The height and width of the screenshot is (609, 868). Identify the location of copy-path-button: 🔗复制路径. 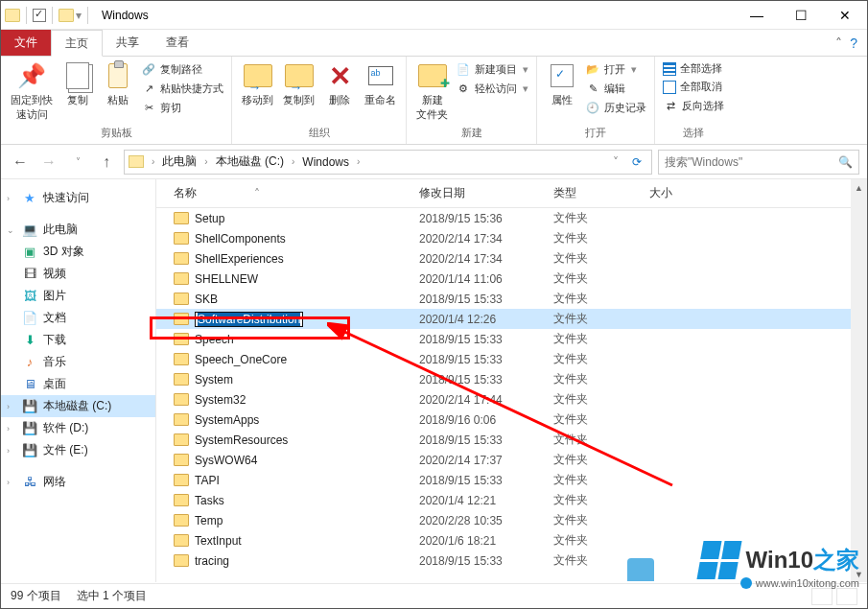
(182, 69).